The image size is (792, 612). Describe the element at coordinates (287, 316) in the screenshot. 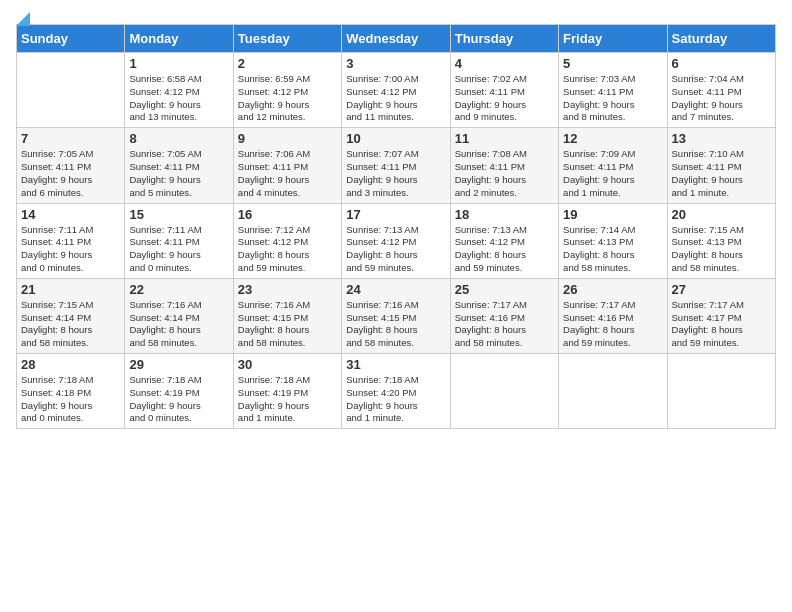

I see `calendar-cell: 23Sunrise: 7:16 AM Sunset: 4:15 PM Dayli…` at that location.